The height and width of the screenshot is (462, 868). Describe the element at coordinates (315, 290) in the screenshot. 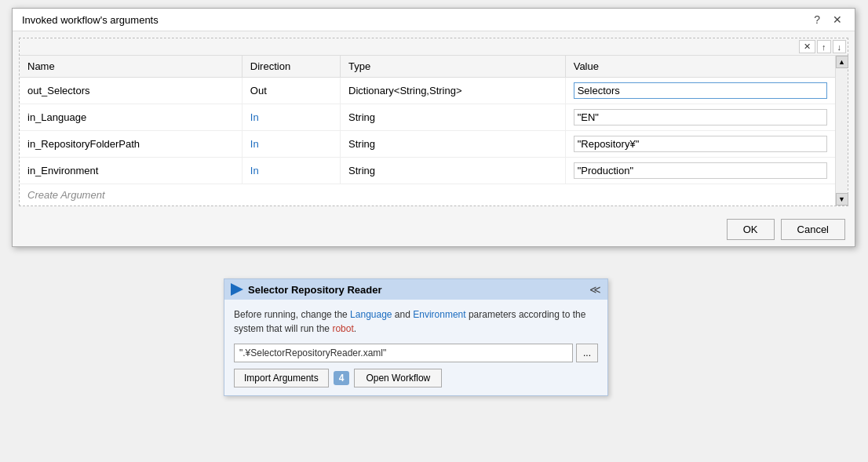

I see `invoke-panel-title: Selector Repository Reader` at that location.